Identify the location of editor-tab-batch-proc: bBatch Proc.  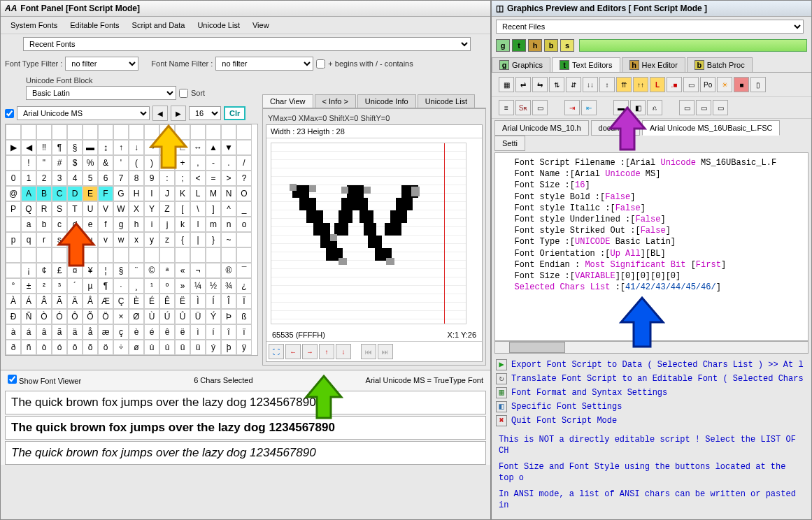
(720, 64).